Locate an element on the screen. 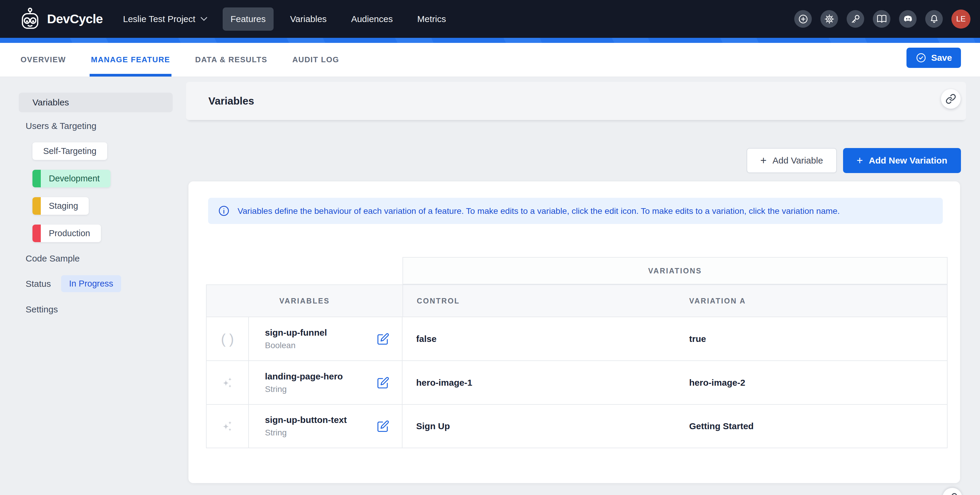  add-variable-label: Add Variable is located at coordinates (798, 161).